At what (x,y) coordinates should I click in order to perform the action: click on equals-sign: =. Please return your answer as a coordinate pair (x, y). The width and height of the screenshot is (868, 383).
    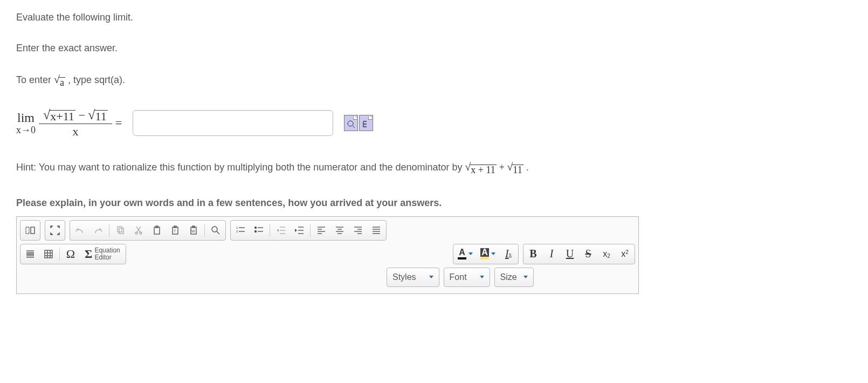
    Looking at the image, I should click on (119, 123).